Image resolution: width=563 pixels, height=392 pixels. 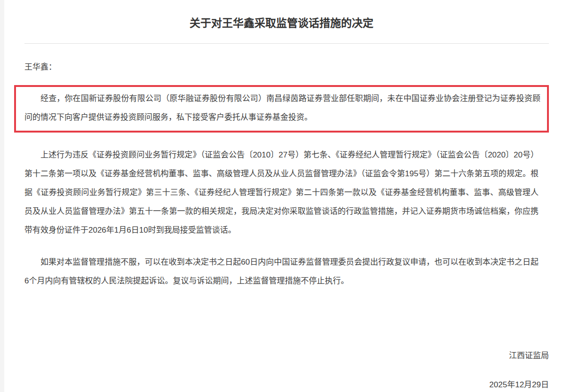 I want to click on issuing-authority: 江西证监局, so click(x=519, y=356).